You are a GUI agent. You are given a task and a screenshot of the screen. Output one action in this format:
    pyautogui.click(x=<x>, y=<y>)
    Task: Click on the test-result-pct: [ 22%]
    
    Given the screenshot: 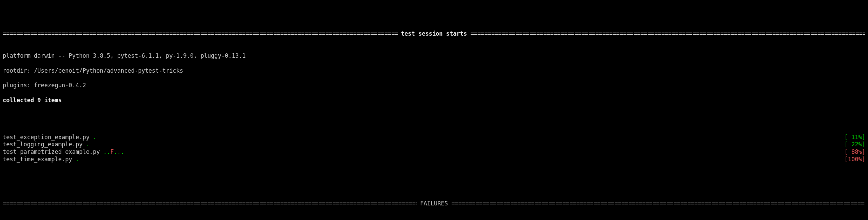 What is the action you would take?
    pyautogui.click(x=855, y=145)
    